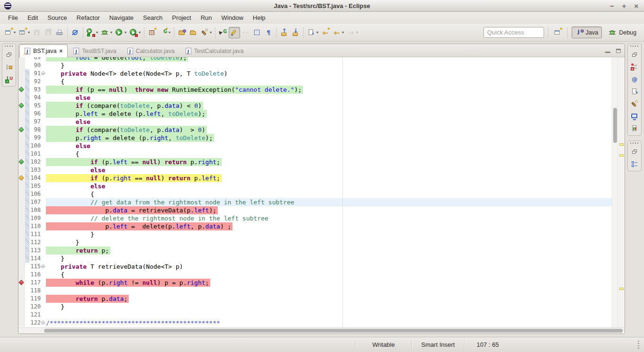 The height and width of the screenshot is (352, 644). What do you see at coordinates (313, 33) in the screenshot?
I see `next-annotation-button: ↓▾` at bounding box center [313, 33].